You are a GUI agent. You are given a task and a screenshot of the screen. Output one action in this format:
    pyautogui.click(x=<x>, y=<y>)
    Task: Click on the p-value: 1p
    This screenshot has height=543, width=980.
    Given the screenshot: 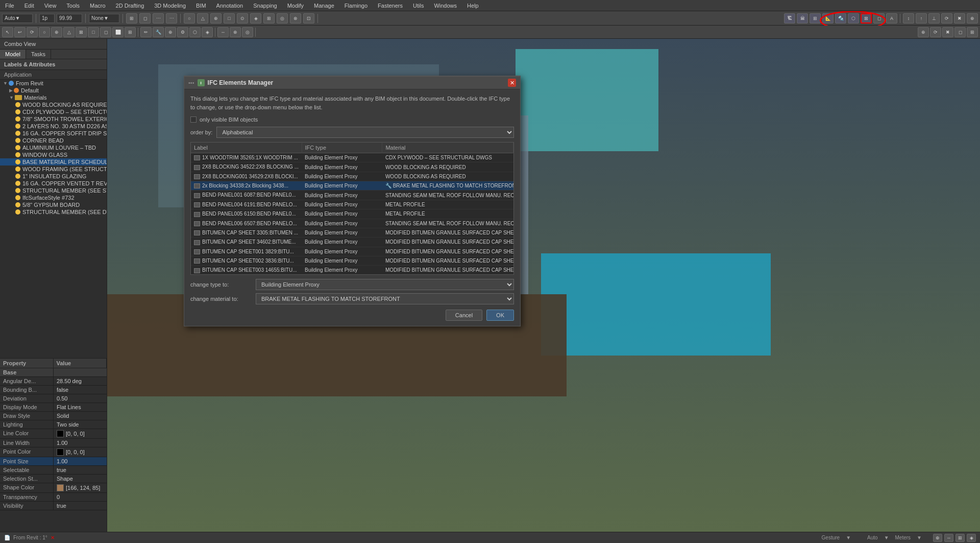 What is the action you would take?
    pyautogui.click(x=47, y=18)
    